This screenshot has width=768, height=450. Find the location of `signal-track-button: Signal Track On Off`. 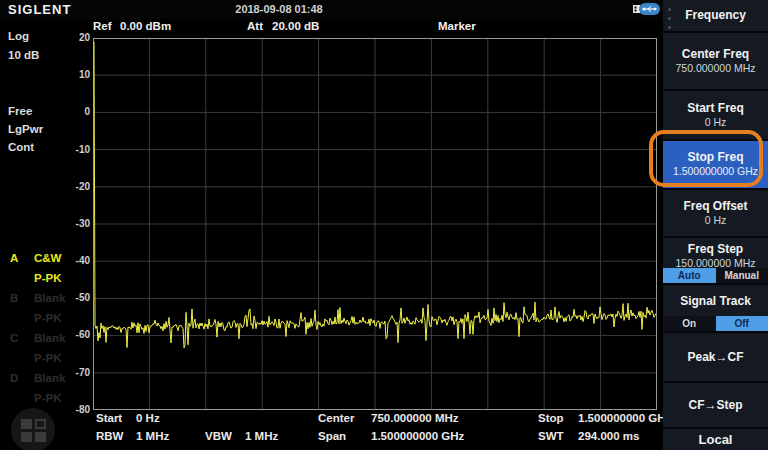

signal-track-button: Signal Track On Off is located at coordinates (716, 308).